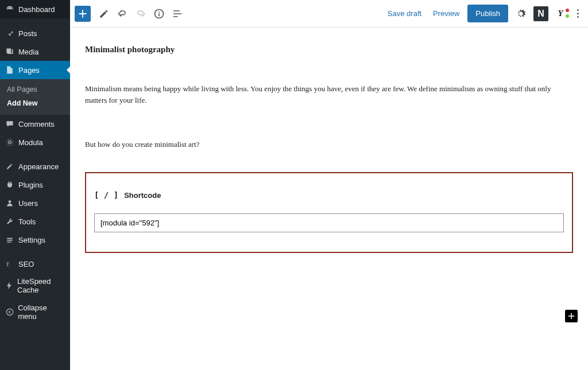 Image resolution: width=588 pixels, height=370 pixels. What do you see at coordinates (41, 312) in the screenshot?
I see `sidebar-item-label: Collapse menu` at bounding box center [41, 312].